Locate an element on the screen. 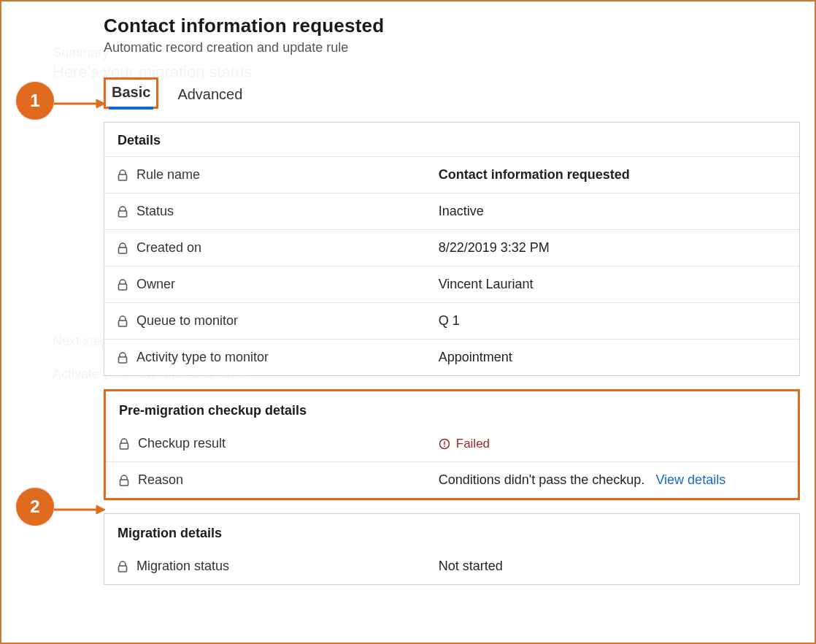 Image resolution: width=816 pixels, height=644 pixels. value-queue: Q 1 is located at coordinates (612, 321).